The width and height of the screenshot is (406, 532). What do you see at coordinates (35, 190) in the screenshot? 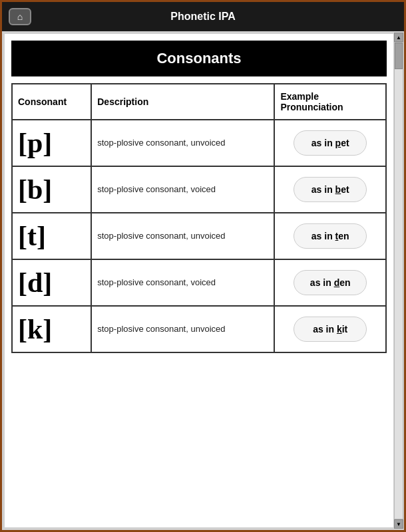
I see `consonant-symbol: [b]` at bounding box center [35, 190].